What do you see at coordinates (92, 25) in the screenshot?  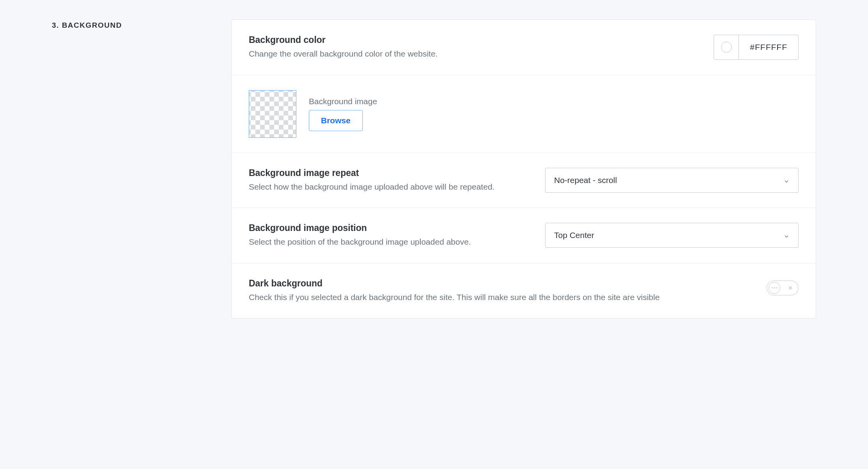 I see `section-title: BACKGROUND` at bounding box center [92, 25].